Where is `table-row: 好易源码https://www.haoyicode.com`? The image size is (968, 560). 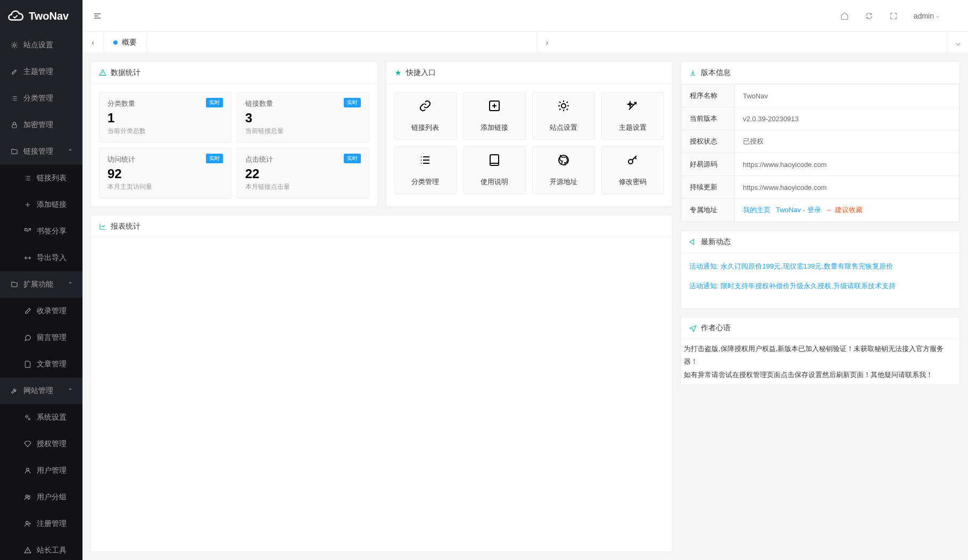
table-row: 好易源码https://www.haoyicode.com is located at coordinates (821, 165).